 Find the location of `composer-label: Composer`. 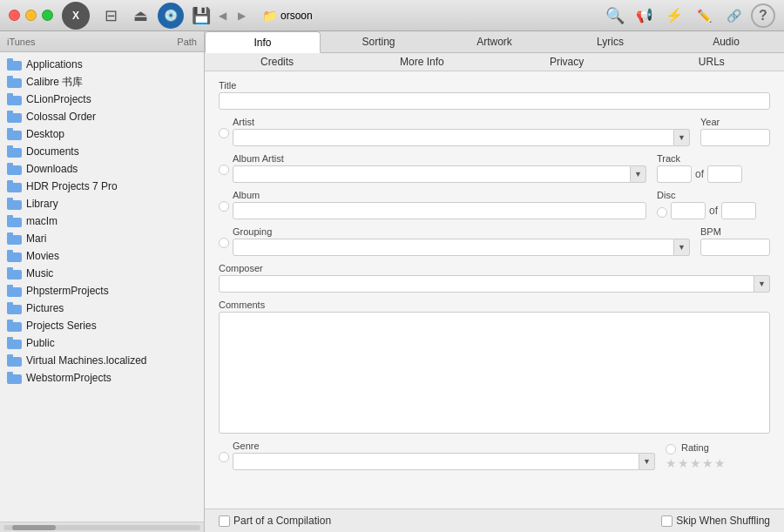

composer-label: Composer is located at coordinates (495, 268).